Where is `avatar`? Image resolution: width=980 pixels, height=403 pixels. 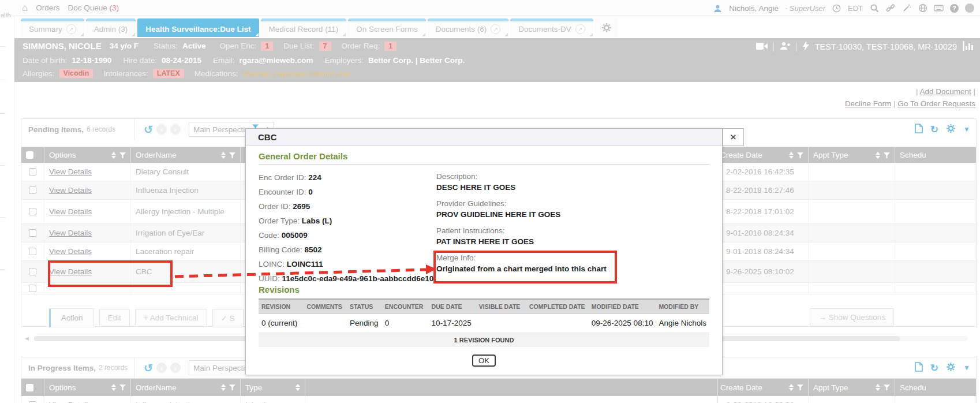
avatar is located at coordinates (970, 8).